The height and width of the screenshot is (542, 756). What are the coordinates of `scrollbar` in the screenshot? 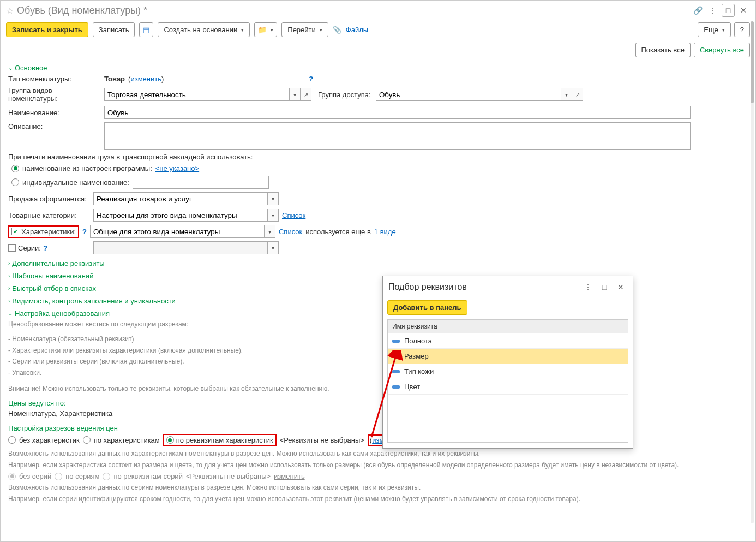 It's located at (752, 272).